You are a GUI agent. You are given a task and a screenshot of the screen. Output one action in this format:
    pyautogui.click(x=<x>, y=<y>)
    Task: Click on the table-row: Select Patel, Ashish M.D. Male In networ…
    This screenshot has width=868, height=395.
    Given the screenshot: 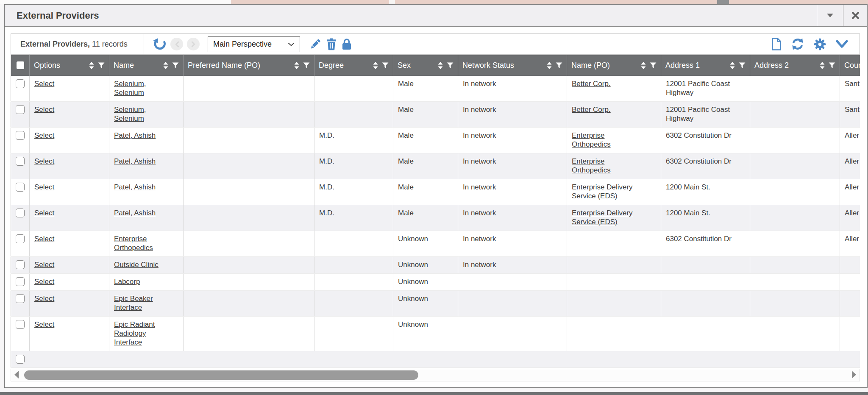 What is the action you would take?
    pyautogui.click(x=436, y=218)
    